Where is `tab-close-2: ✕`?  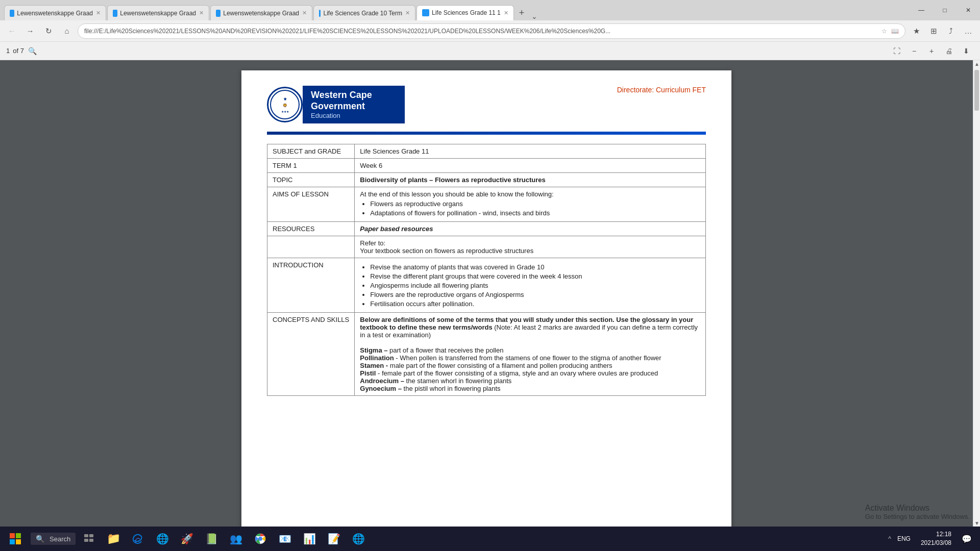 tab-close-2: ✕ is located at coordinates (201, 13).